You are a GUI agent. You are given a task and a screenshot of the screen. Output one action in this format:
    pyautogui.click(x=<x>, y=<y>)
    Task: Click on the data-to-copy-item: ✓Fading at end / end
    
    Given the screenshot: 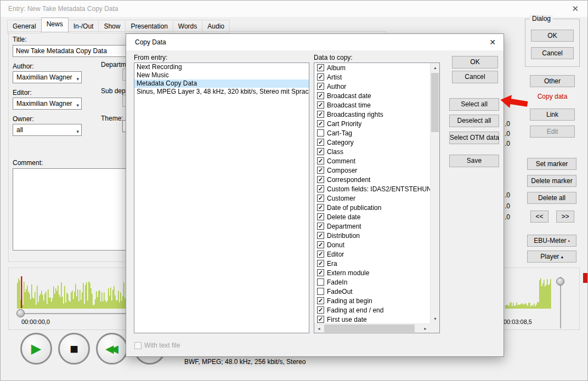 What is the action you would take?
    pyautogui.click(x=372, y=310)
    